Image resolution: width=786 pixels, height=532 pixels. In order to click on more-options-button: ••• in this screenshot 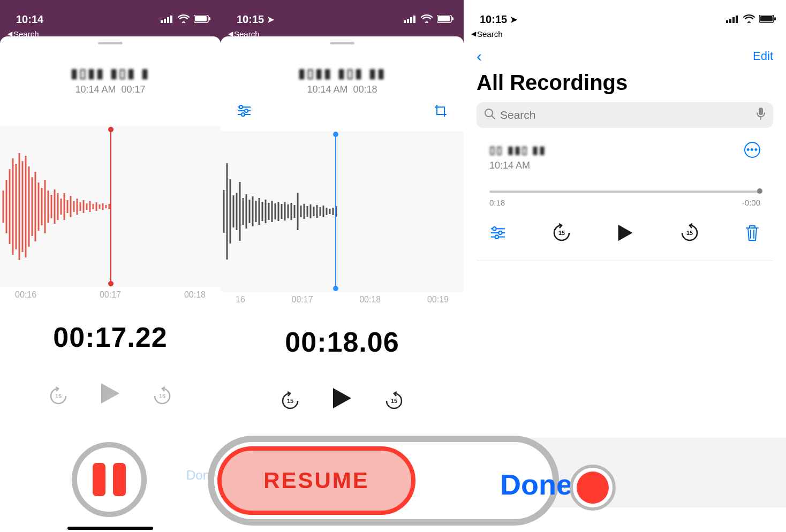, I will do `click(752, 150)`.